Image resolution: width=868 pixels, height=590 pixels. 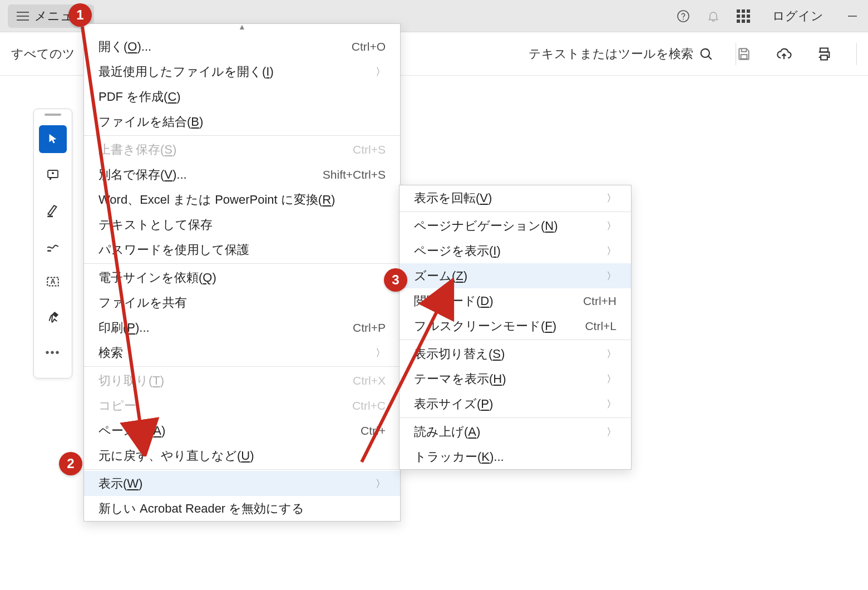 What do you see at coordinates (611, 54) in the screenshot?
I see `search-placeholder: テキストまたはツールを検索` at bounding box center [611, 54].